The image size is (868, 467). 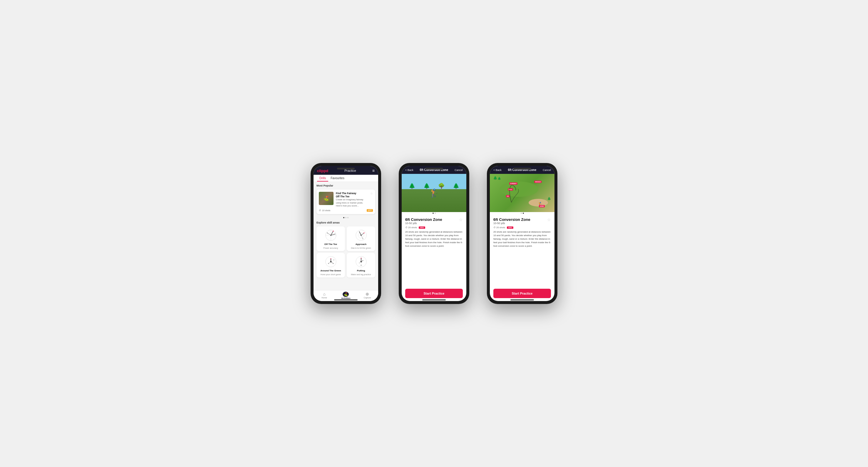 What do you see at coordinates (324, 294) in the screenshot?
I see `home-icon: ⌂` at bounding box center [324, 294].